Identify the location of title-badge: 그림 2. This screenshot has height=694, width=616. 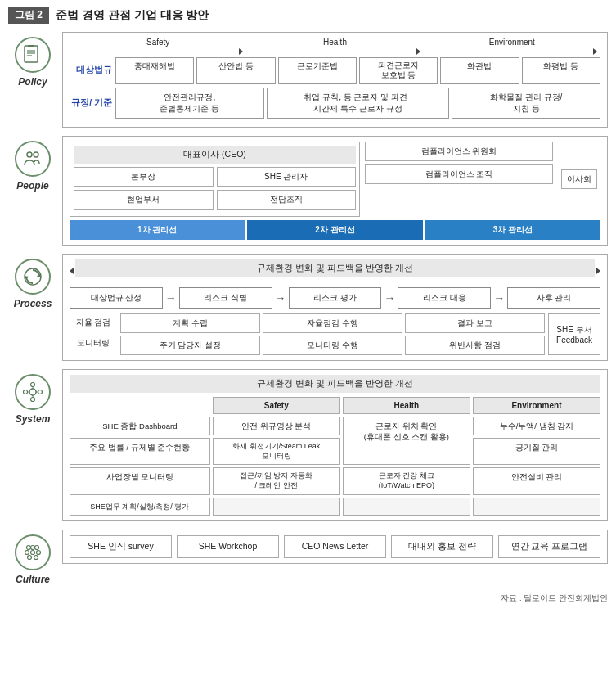
(29, 15).